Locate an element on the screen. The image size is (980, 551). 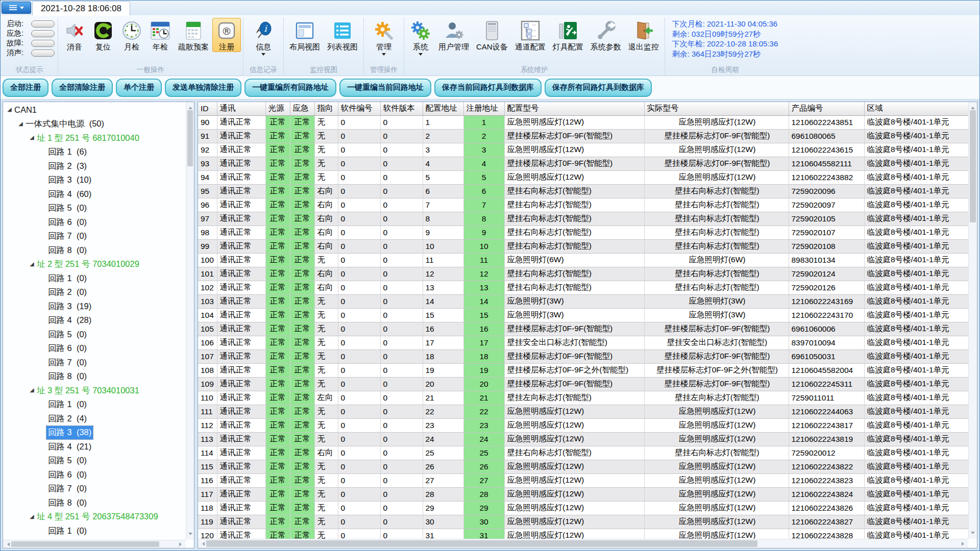
register-single-button: 单个注册 is located at coordinates (139, 88).